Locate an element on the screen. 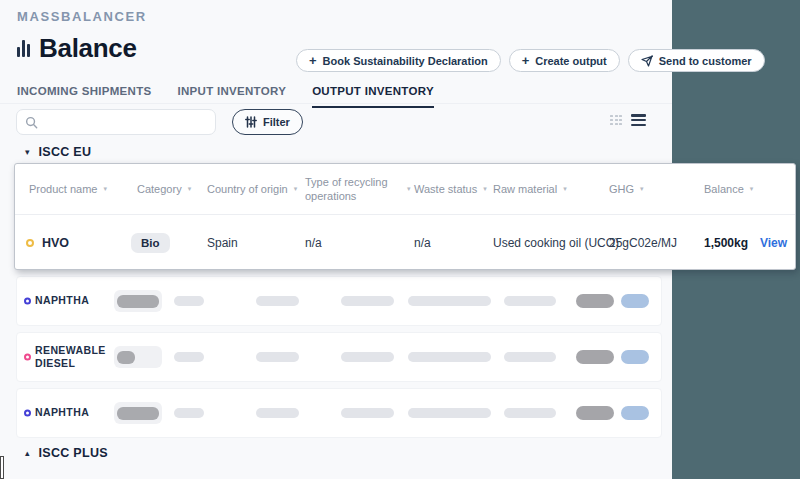 This screenshot has height=479, width=800. column-label: Category is located at coordinates (160, 189).